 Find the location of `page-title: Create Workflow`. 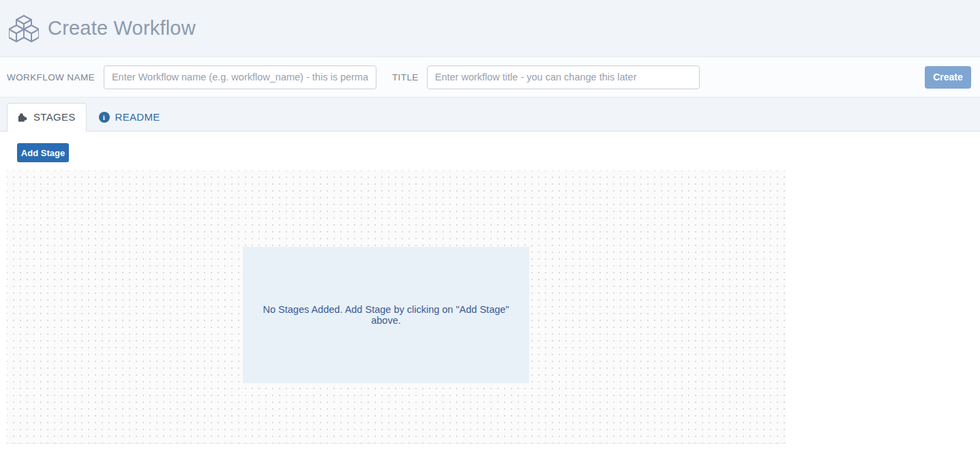

page-title: Create Workflow is located at coordinates (121, 29).